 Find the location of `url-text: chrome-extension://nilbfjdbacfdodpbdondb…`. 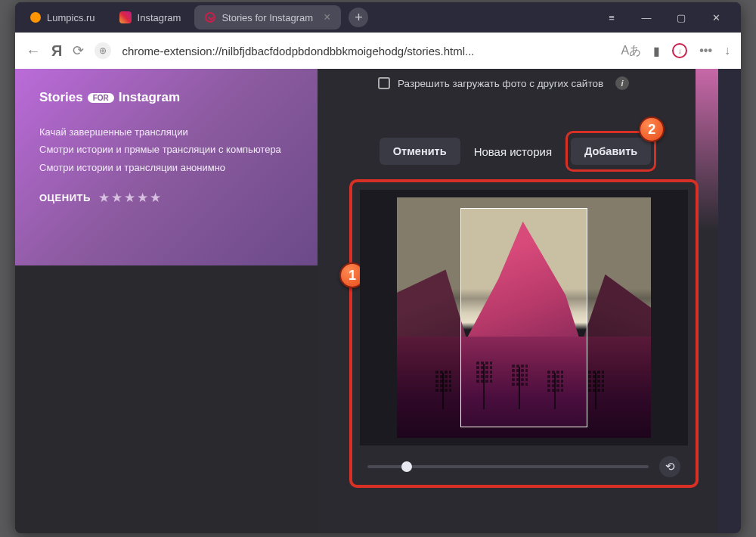

url-text: chrome-extension://nilbfjdbacfdodpbdondb… is located at coordinates (366, 51).